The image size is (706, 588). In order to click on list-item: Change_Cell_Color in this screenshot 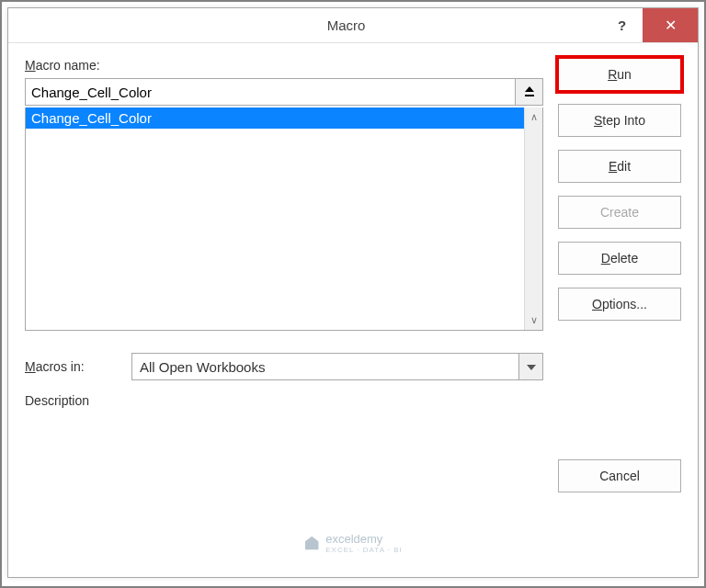, I will do `click(275, 118)`.